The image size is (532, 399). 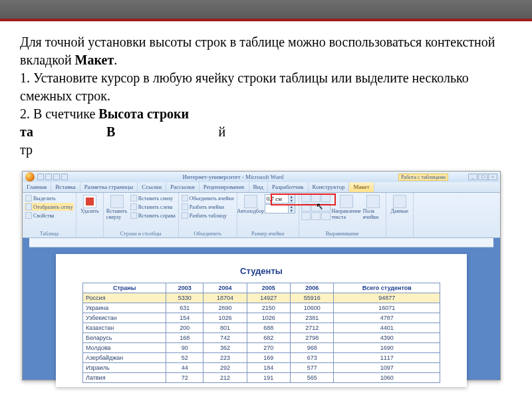 What do you see at coordinates (49, 207) in the screenshot?
I see `show-grid-button: Отобразить сетку` at bounding box center [49, 207].